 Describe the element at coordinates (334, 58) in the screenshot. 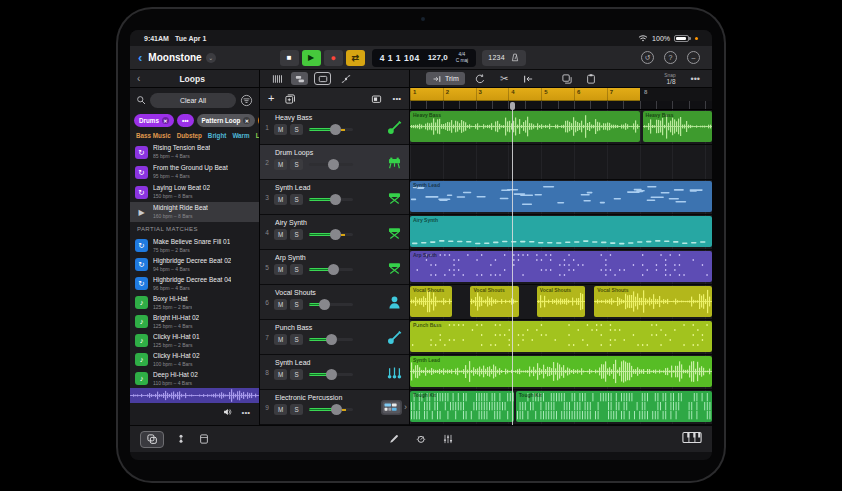

I see `record-button: ●` at that location.